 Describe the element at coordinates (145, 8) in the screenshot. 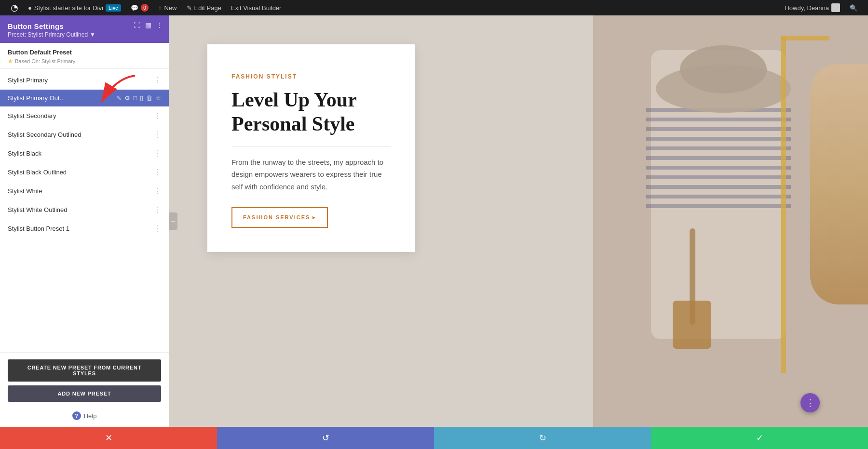

I see `comment-count: 0` at that location.